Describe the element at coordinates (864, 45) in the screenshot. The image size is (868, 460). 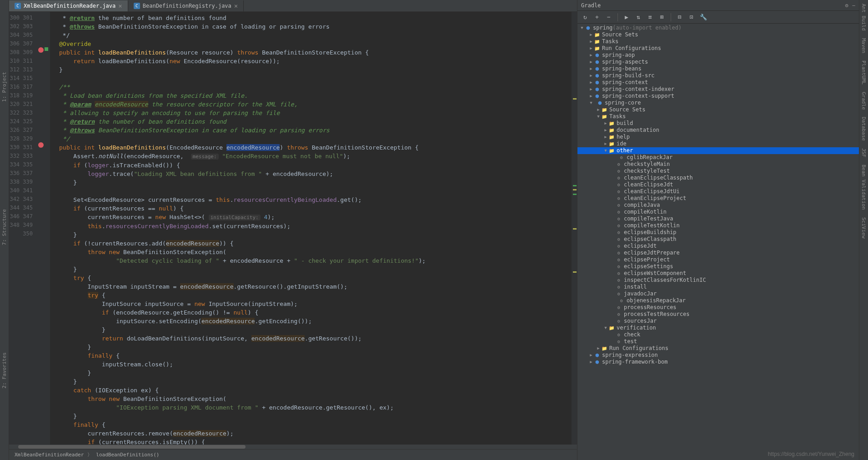
I see `toolwindow-tab: Maven` at that location.